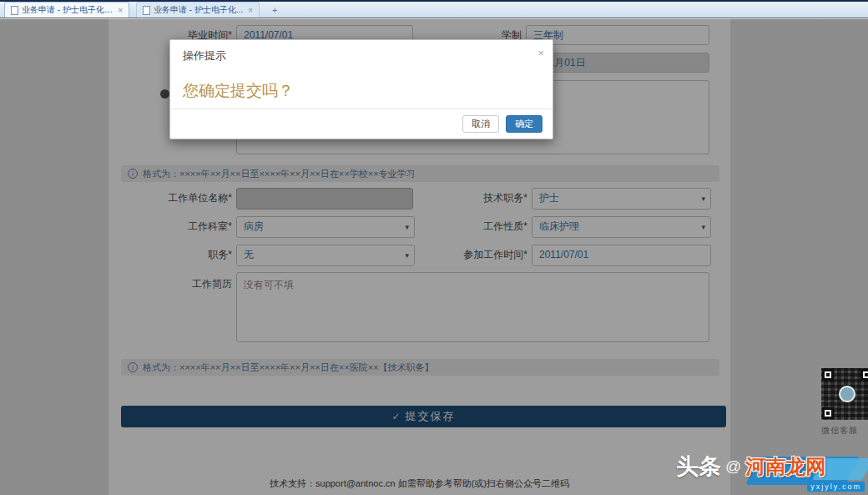 The height and width of the screenshot is (495, 868). I want to click on qr-block: 微信客服, so click(845, 405).